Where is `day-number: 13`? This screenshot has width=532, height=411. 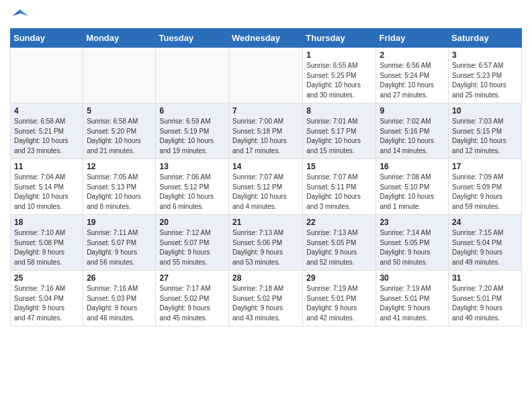 day-number: 13 is located at coordinates (192, 167).